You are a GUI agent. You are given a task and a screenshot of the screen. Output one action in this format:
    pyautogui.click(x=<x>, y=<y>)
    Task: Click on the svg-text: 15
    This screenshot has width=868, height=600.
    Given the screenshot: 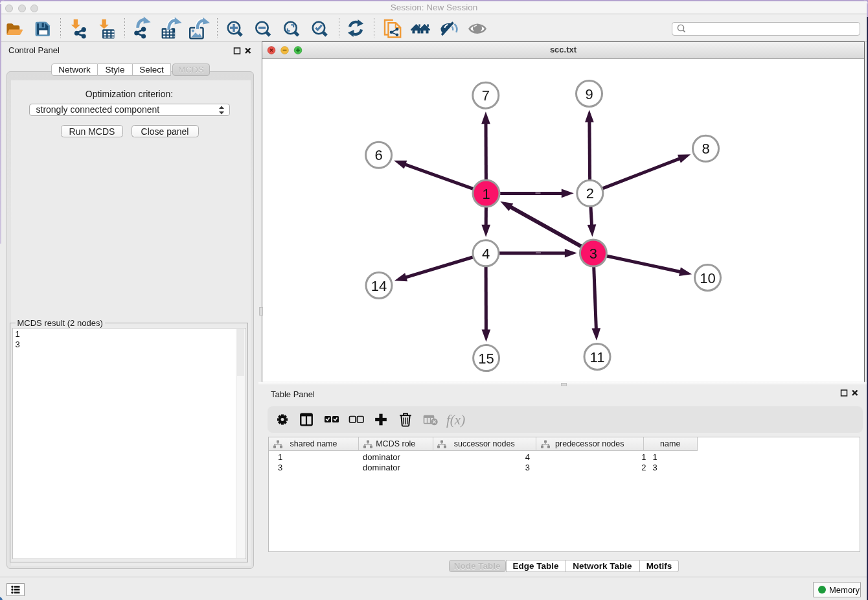 What is the action you would take?
    pyautogui.click(x=486, y=358)
    